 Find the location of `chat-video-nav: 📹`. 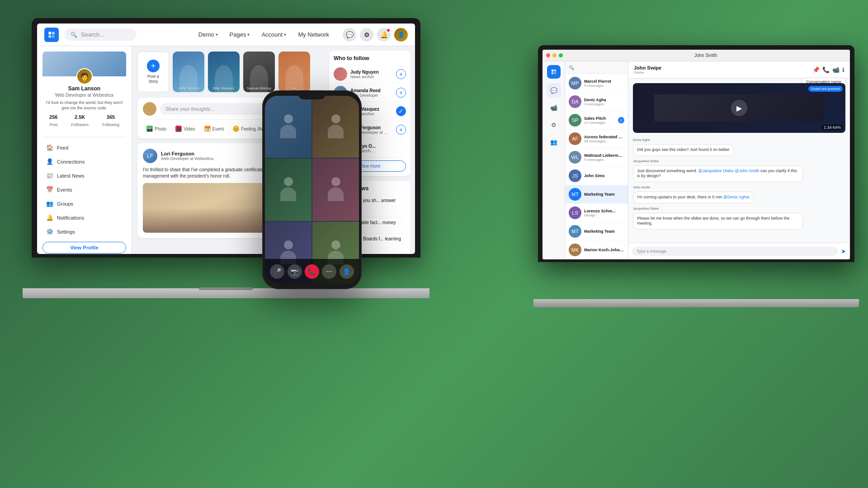

chat-video-nav: 📹 is located at coordinates (554, 108).